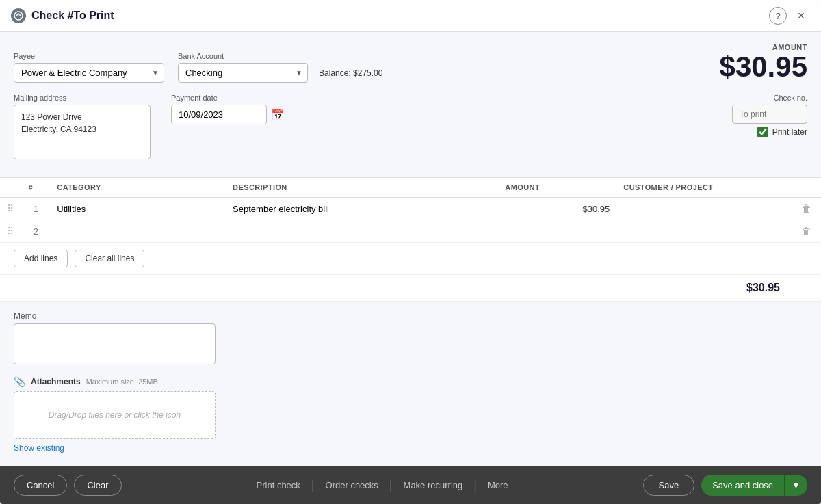  Describe the element at coordinates (281, 67) in the screenshot. I see `bank-account-group: Bank Account Checking ▼ Balance: $275.00` at that location.